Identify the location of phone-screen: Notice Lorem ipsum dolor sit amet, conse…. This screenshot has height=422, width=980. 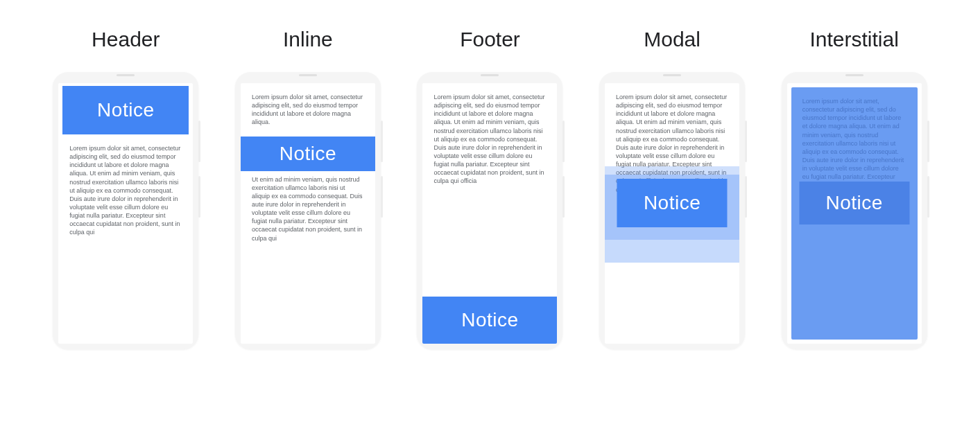
(126, 213).